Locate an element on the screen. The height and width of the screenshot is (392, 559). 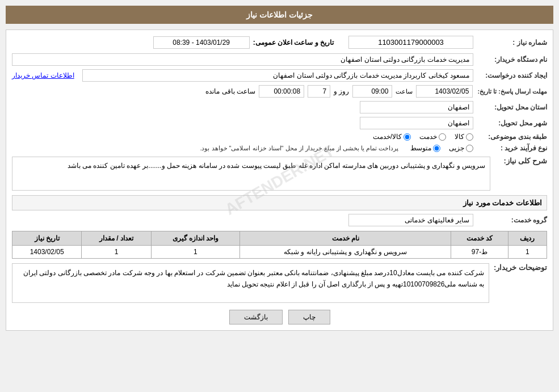
col-service-code: کد خدمت is located at coordinates (480, 238).